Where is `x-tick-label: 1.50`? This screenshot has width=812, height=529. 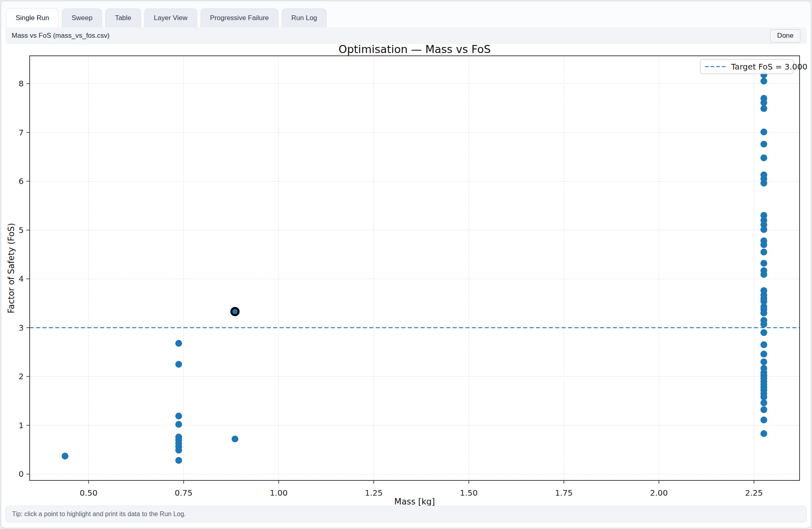 x-tick-label: 1.50 is located at coordinates (469, 493).